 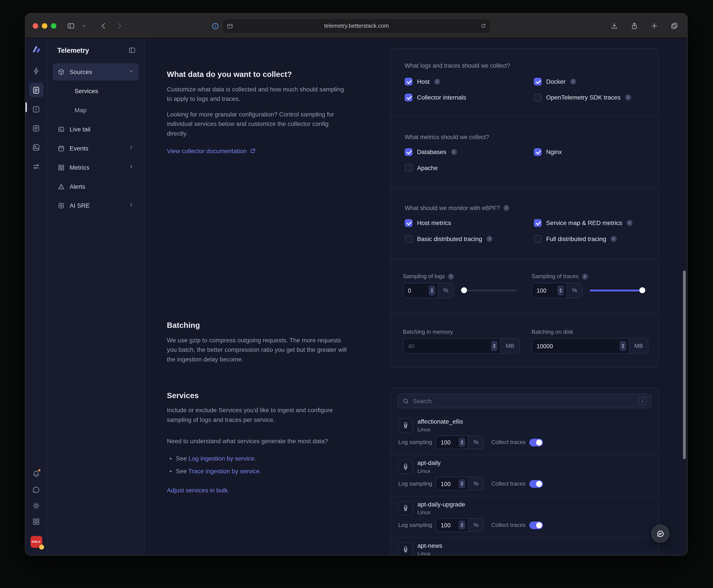 What do you see at coordinates (96, 167) in the screenshot?
I see `sidebar-item-metrics: Metrics` at bounding box center [96, 167].